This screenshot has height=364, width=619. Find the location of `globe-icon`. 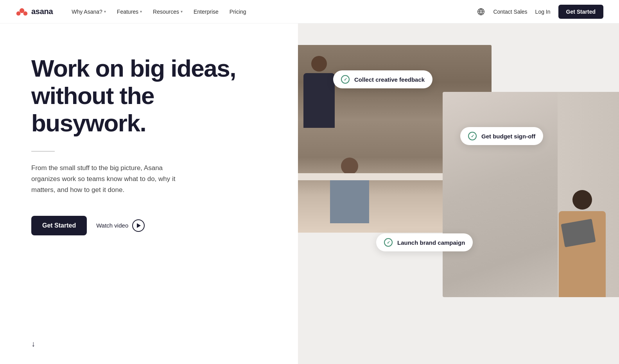

globe-icon is located at coordinates (481, 12).